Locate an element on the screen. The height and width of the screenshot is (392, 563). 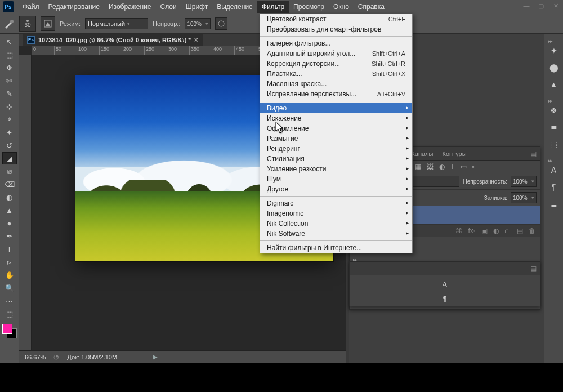
tab-close-button: × is located at coordinates (196, 40).